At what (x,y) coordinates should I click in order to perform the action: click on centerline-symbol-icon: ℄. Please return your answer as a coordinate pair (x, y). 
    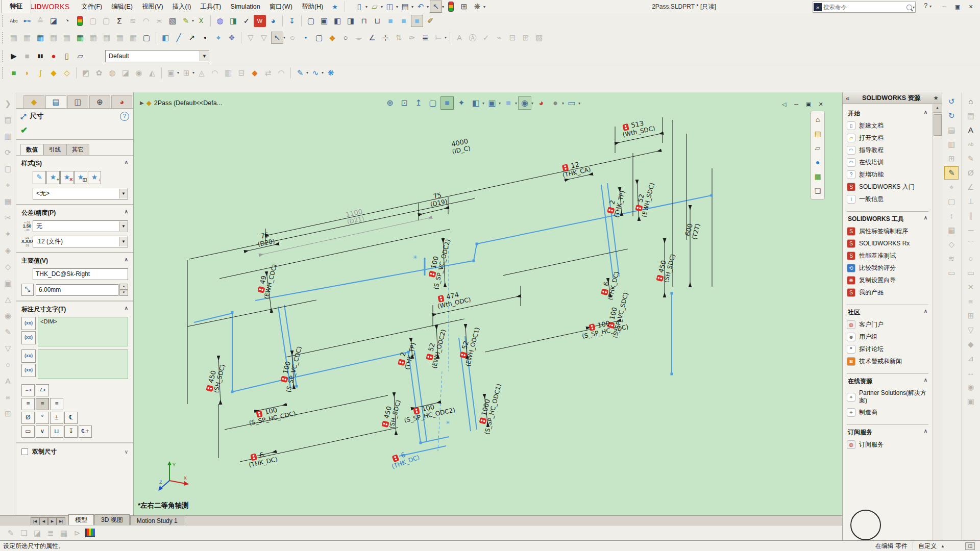
    Looking at the image, I should click on (71, 418).